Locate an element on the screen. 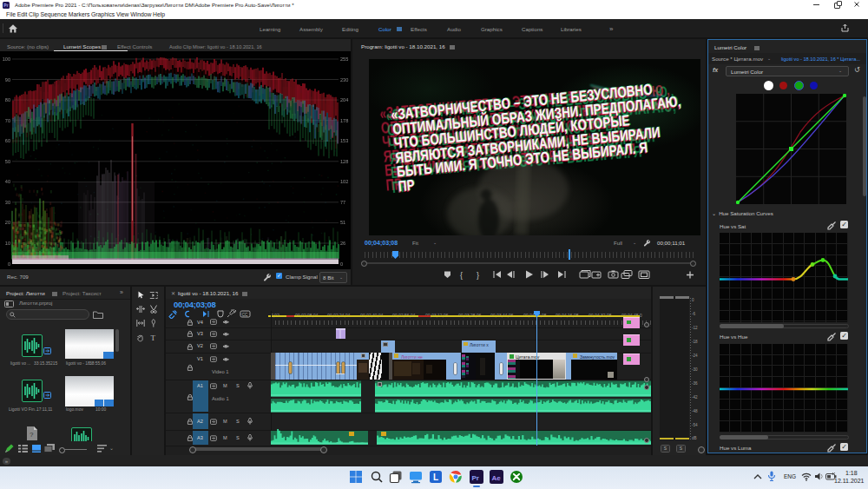 This screenshot has width=868, height=489. svg-text: 50 is located at coordinates (8, 162).